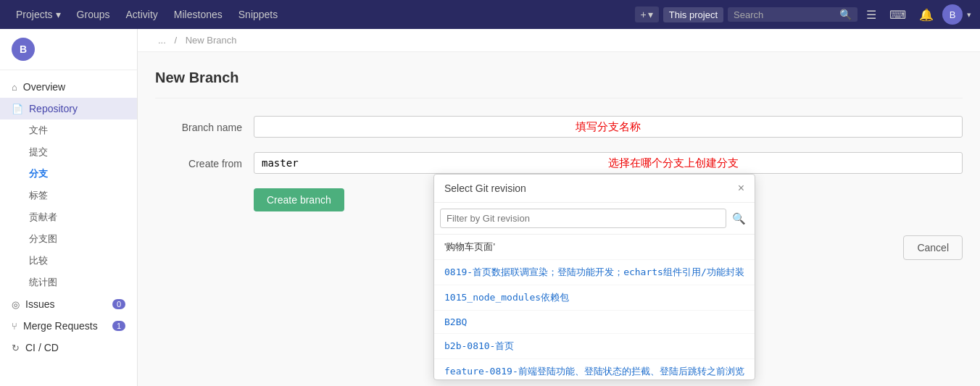  What do you see at coordinates (14, 87) in the screenshot?
I see `home-icon: ⌂` at bounding box center [14, 87].